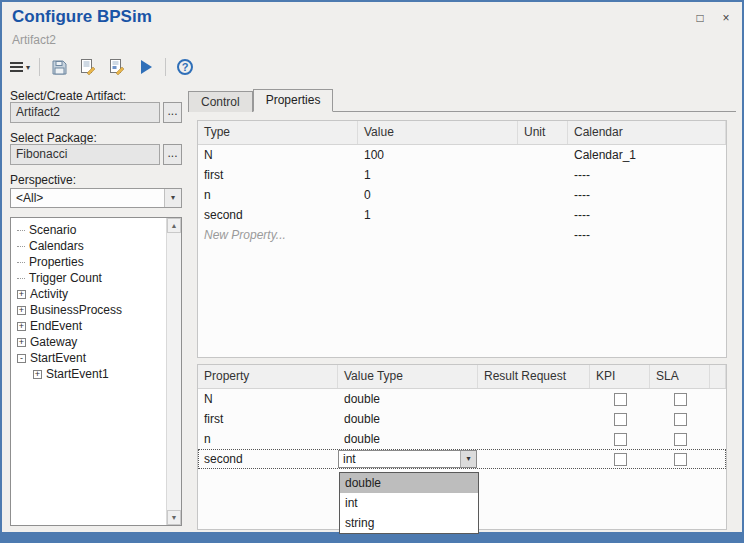 This screenshot has height=543, width=744. Describe the element at coordinates (40, 67) in the screenshot. I see `toolbar-separator` at that location.